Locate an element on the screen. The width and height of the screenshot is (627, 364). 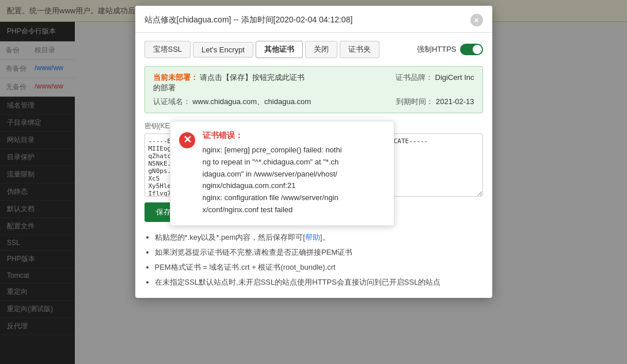
info-list-item-3: PEM格式证书 = 域名证书.crt + 根证书(root_bundle).cr… is located at coordinates (319, 267).